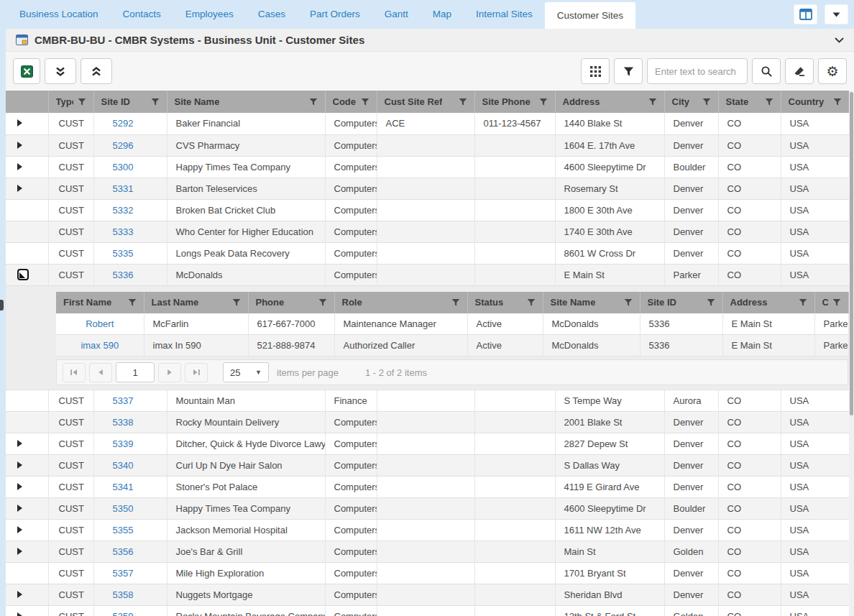 Image resolution: width=854 pixels, height=616 pixels. Describe the element at coordinates (59, 14) in the screenshot. I see `tab-business-location: Business Location` at that location.